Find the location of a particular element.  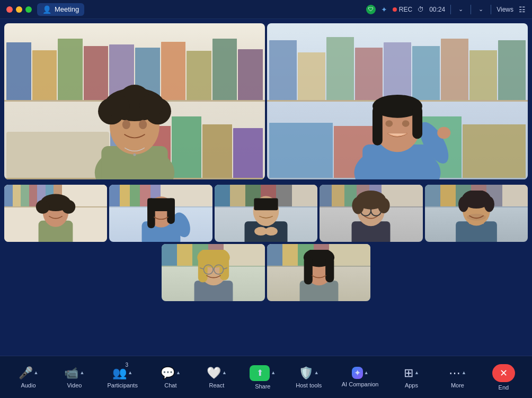

window-controls is located at coordinates (19, 10).